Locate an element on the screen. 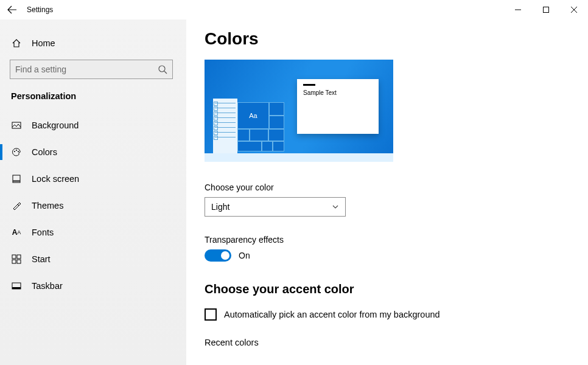 The image size is (588, 365). search-box is located at coordinates (91, 69).